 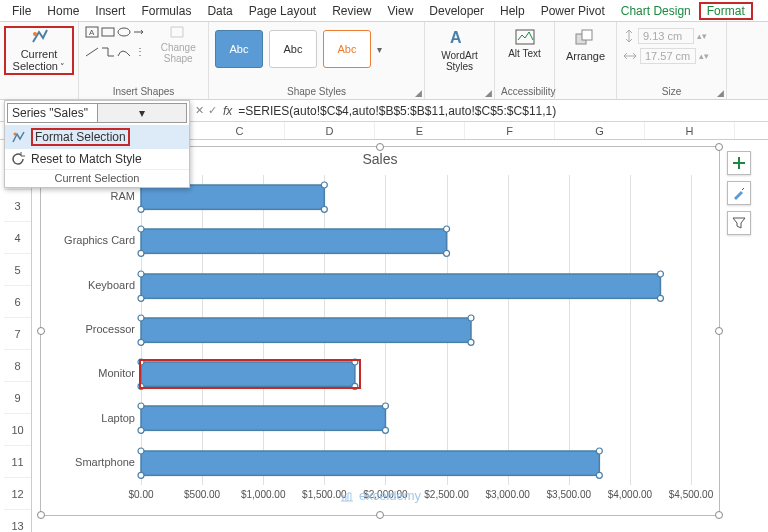 I want to click on wordart-styles-button: A WordArt Styles, so click(x=460, y=48).